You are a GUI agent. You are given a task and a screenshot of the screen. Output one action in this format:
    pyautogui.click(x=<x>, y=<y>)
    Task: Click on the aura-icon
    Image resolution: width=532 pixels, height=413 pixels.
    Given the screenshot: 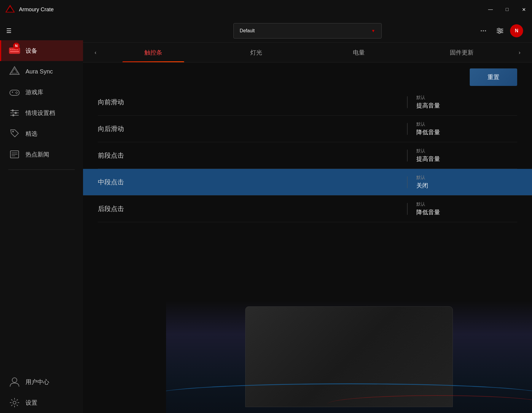 What is the action you would take?
    pyautogui.click(x=15, y=71)
    